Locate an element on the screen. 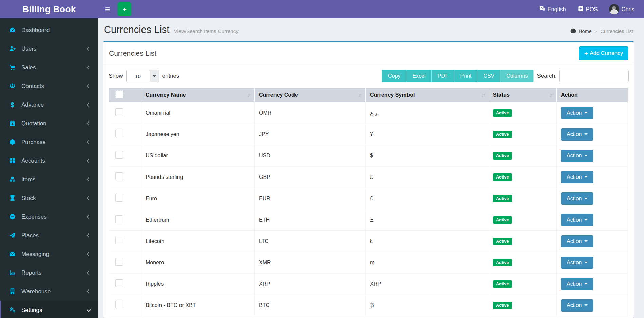 This screenshot has width=644, height=318. export-button: Excel is located at coordinates (419, 76).